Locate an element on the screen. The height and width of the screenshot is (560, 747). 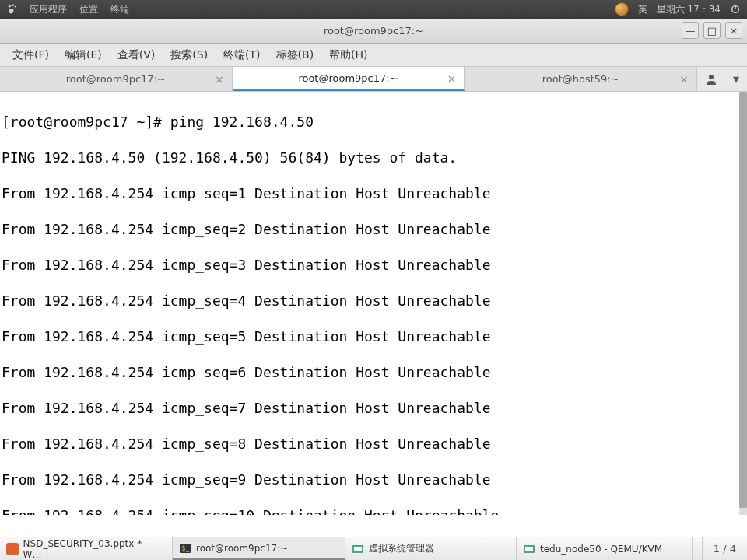
scrollbar is located at coordinates (743, 303).